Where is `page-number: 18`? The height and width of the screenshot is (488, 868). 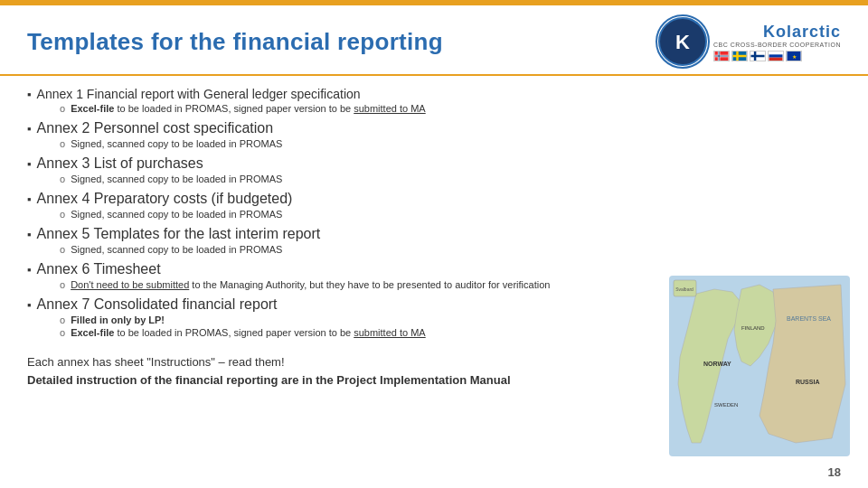 page-number: 18 is located at coordinates (835, 472).